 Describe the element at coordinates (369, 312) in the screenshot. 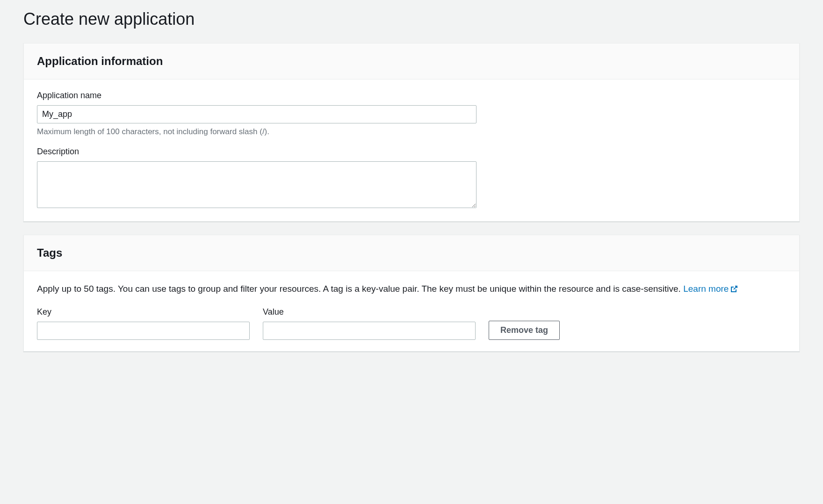

I see `tag-value-label: Value` at that location.